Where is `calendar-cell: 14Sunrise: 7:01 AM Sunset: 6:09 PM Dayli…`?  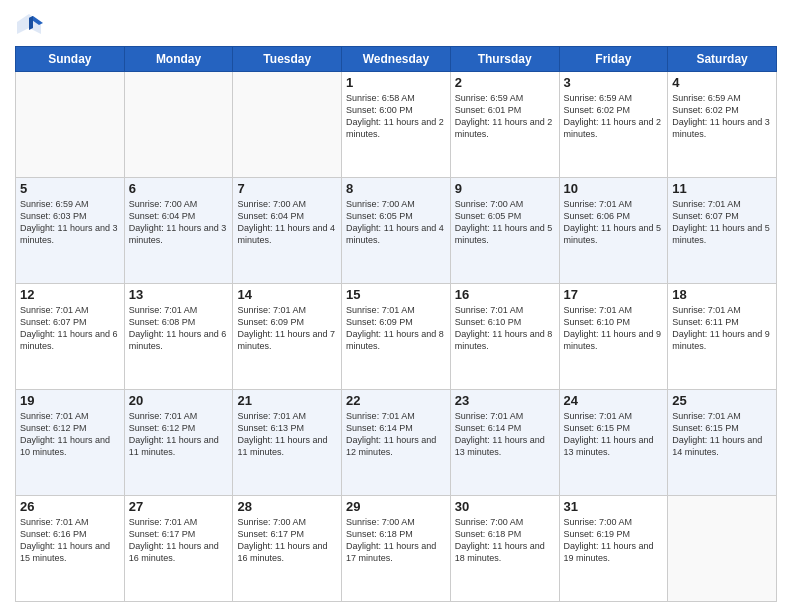
calendar-cell: 14Sunrise: 7:01 AM Sunset: 6:09 PM Dayli… is located at coordinates (288, 337).